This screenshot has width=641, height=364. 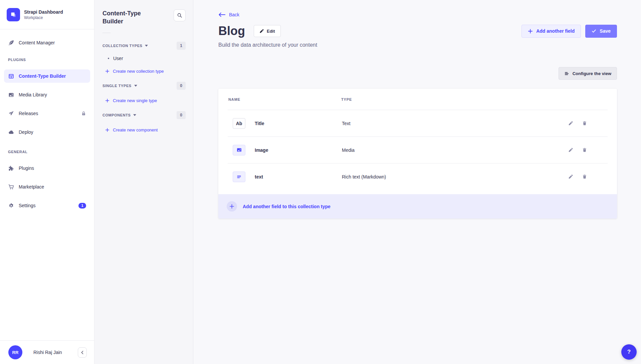 What do you see at coordinates (135, 101) in the screenshot?
I see `create-single-type-label: Create new single type` at bounding box center [135, 101].